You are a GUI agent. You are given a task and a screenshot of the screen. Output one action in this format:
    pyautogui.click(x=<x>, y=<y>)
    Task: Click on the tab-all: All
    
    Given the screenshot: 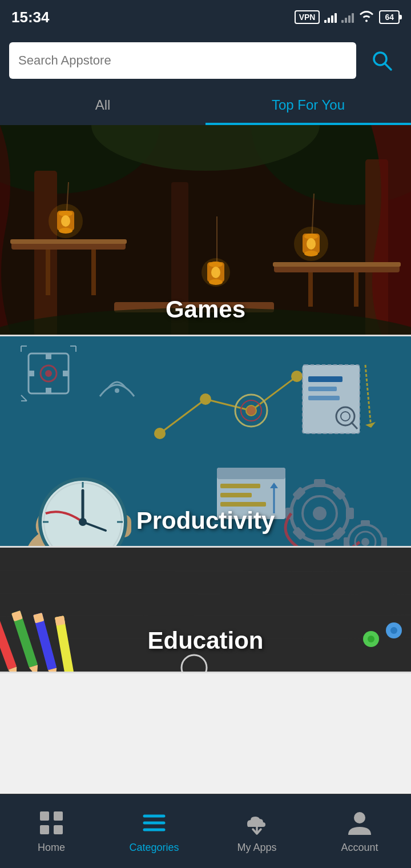 What is the action you would take?
    pyautogui.click(x=103, y=105)
    